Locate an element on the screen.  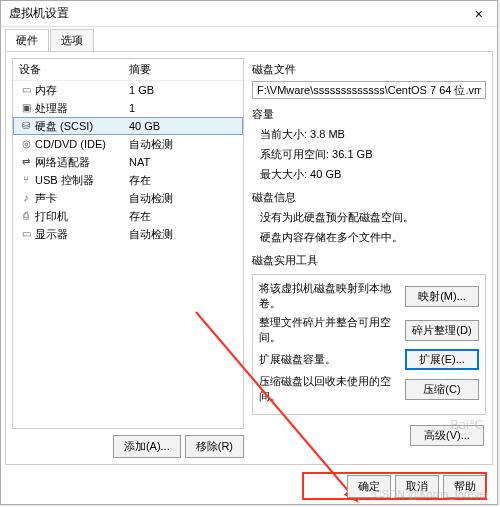
device-summary: 40 GB is located at coordinates (183, 126).